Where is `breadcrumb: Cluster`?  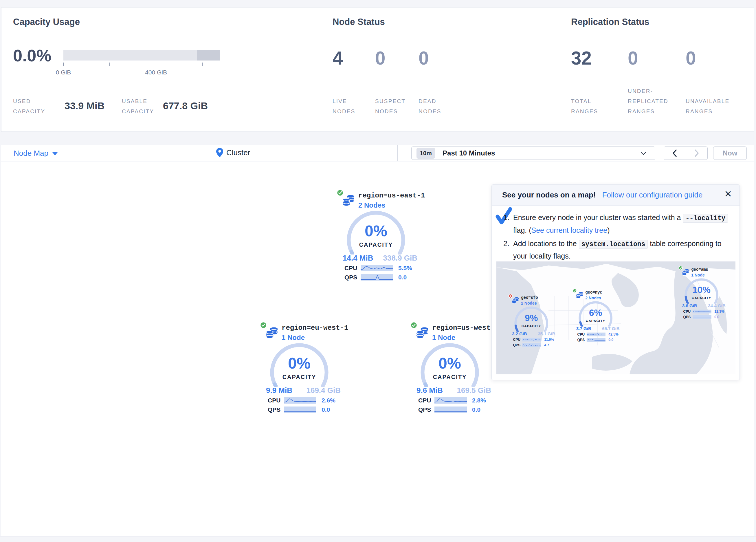
breadcrumb: Cluster is located at coordinates (233, 153).